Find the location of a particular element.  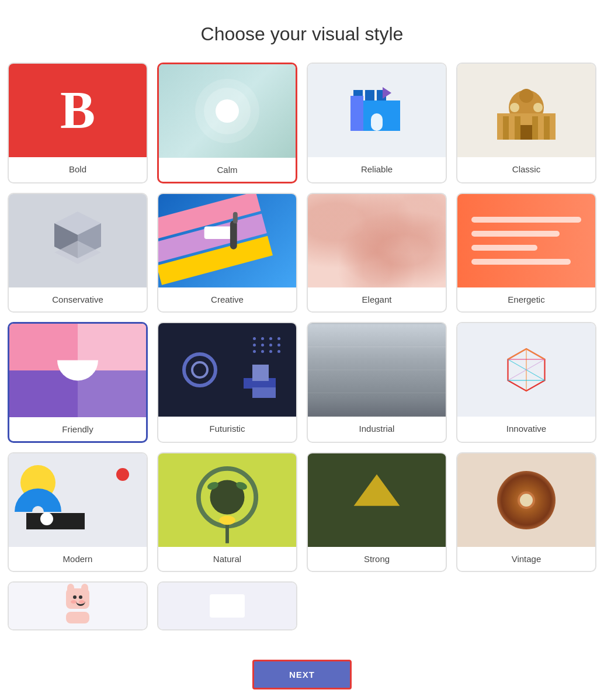

strong-icon is located at coordinates (377, 500).